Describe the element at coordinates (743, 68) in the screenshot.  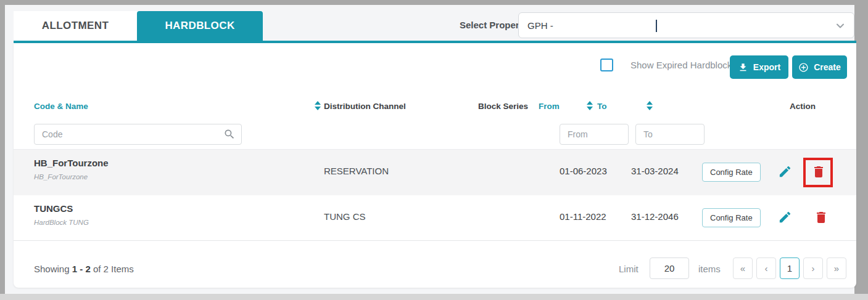
I see `download-icon` at that location.